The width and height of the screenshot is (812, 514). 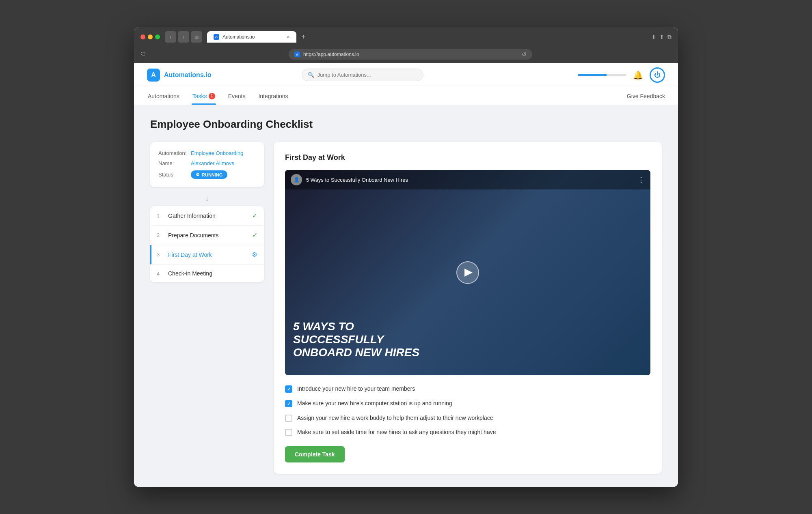 What do you see at coordinates (406, 96) in the screenshot?
I see `app-nav: Automations Tasks 1 Events Integrations …` at bounding box center [406, 96].